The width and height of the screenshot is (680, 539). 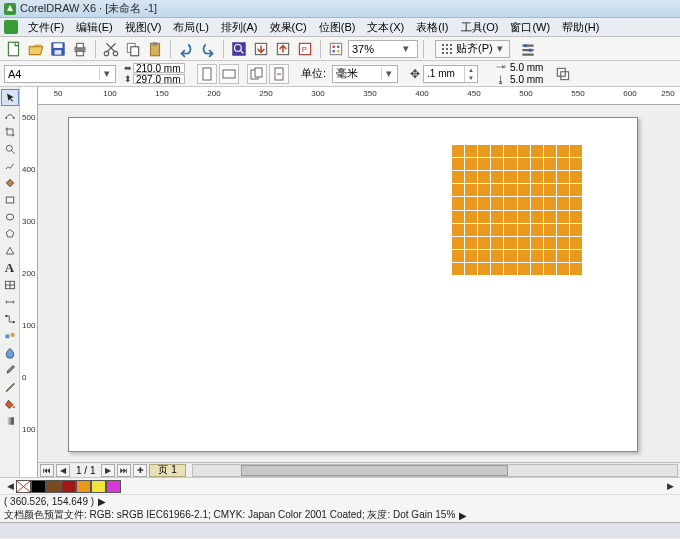 I want to click on connector-tool, so click(x=10, y=318).